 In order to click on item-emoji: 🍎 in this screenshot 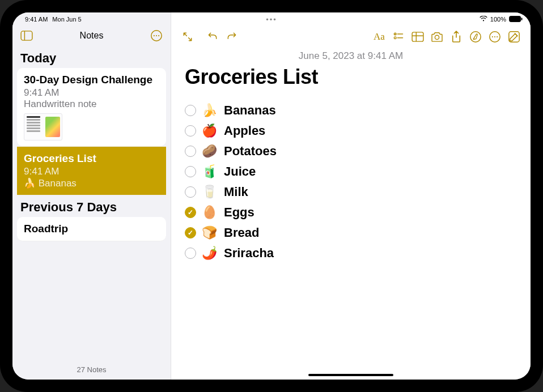, I will do `click(210, 131)`.